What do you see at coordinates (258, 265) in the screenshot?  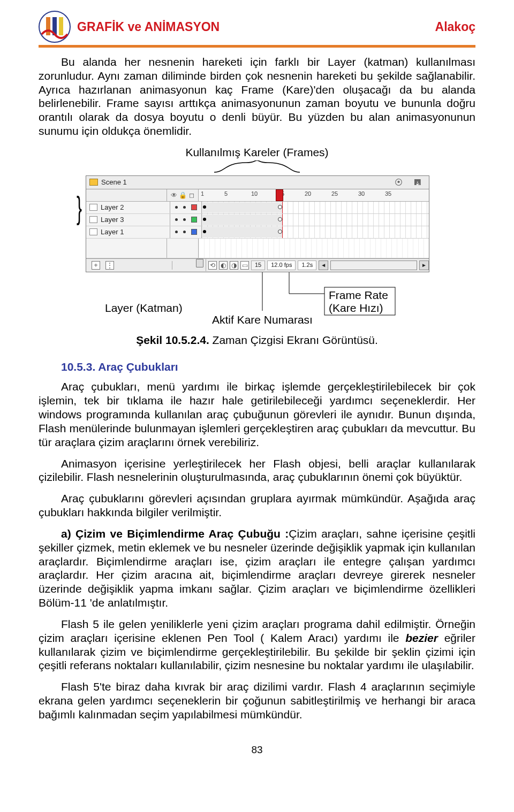 I see `current-frame-display: 15` at bounding box center [258, 265].